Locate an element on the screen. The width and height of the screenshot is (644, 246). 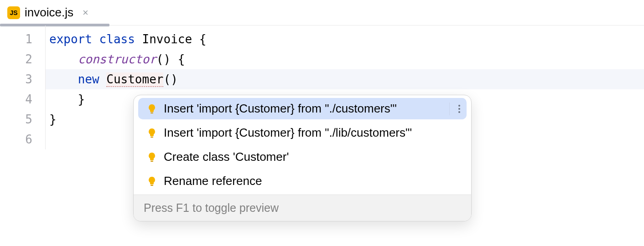
close-tab-icon: × is located at coordinates (86, 13).